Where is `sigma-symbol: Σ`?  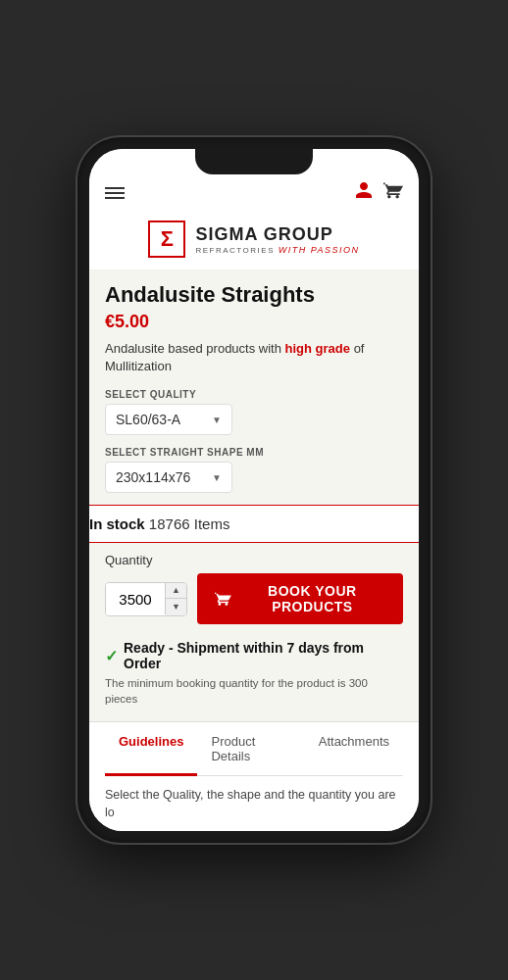
sigma-symbol: Σ is located at coordinates (167, 239).